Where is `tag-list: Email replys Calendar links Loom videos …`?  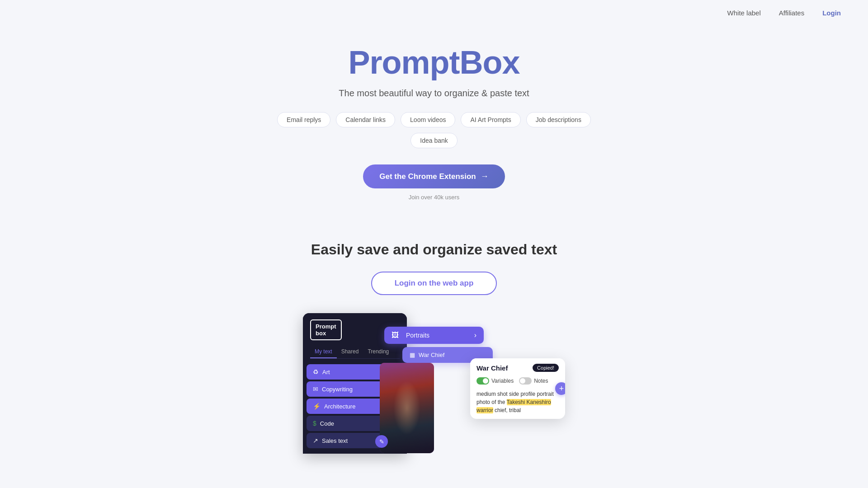
tag-list: Email replys Calendar links Loom videos … is located at coordinates (434, 130).